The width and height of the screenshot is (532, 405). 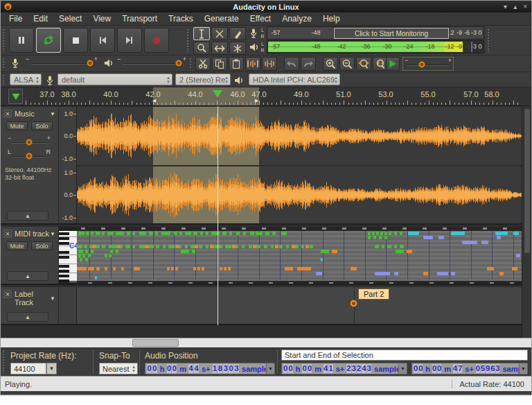 I want to click on menu-analyze: Analyze, so click(x=296, y=19).